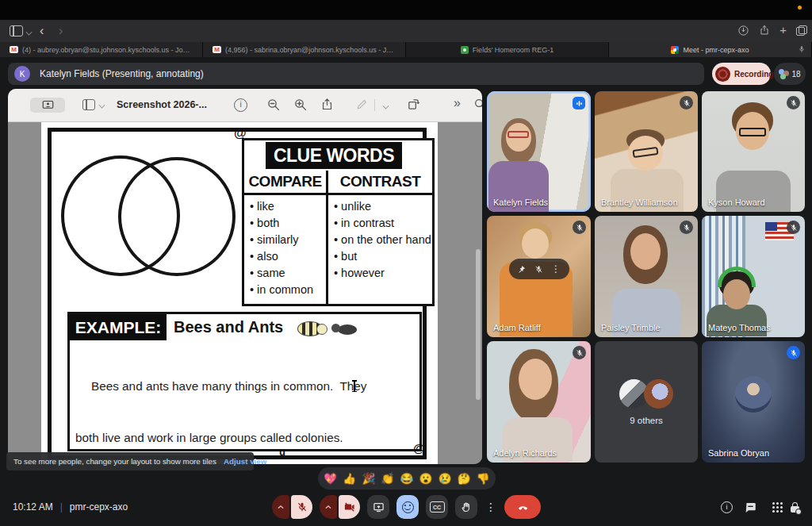 The image size is (812, 526). Describe the element at coordinates (102, 49) in the screenshot. I see `tab-gmail-aubrey: M (4) - aubrey.obryan@stu.johnson.kyscho…` at that location.